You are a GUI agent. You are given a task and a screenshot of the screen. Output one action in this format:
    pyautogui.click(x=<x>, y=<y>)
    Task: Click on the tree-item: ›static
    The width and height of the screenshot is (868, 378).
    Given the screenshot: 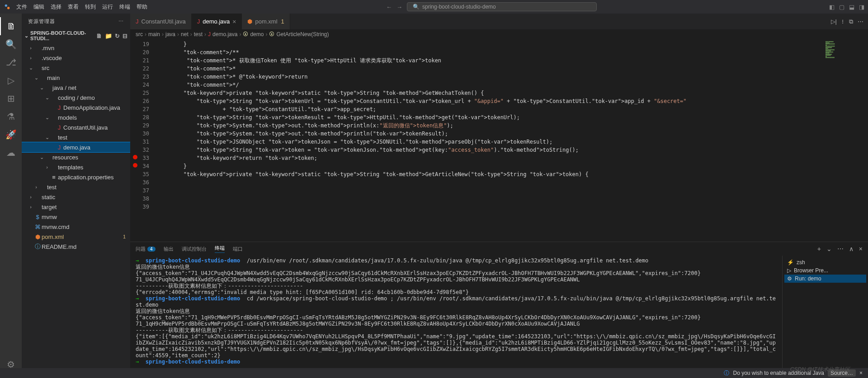 What is the action you would take?
    pyautogui.click(x=76, y=197)
    